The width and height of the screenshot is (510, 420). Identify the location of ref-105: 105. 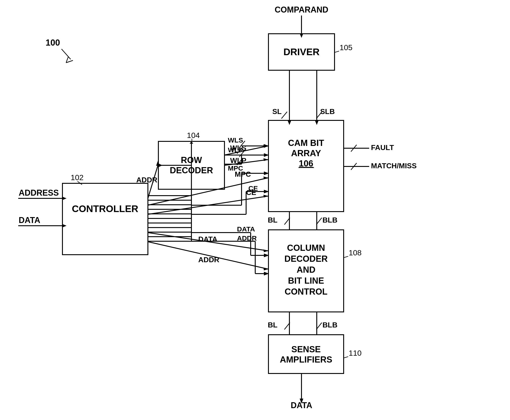
(346, 47).